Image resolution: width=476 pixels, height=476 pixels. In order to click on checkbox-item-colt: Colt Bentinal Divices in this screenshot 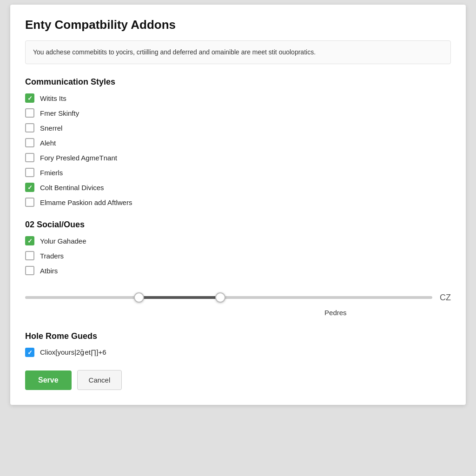, I will do `click(238, 187)`.